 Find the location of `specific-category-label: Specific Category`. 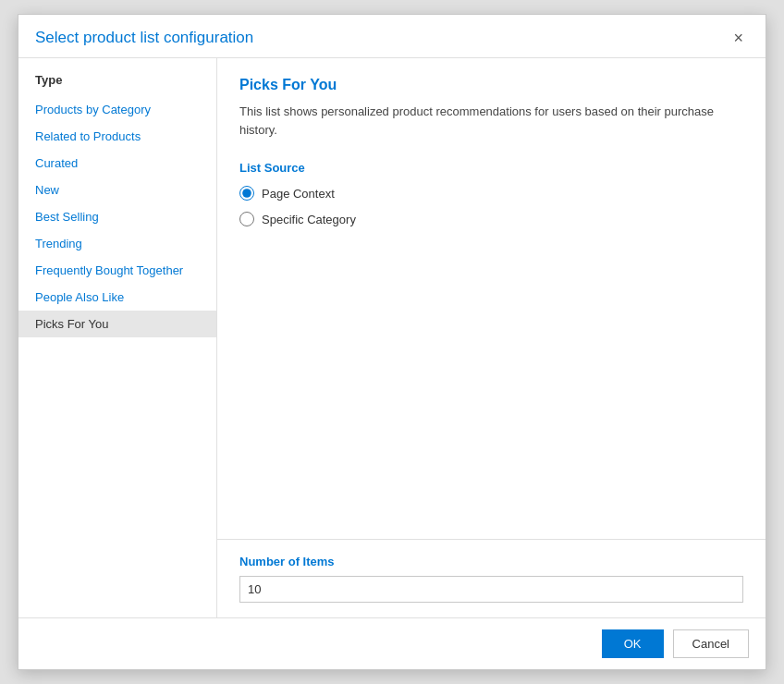

specific-category-label: Specific Category is located at coordinates (309, 220).